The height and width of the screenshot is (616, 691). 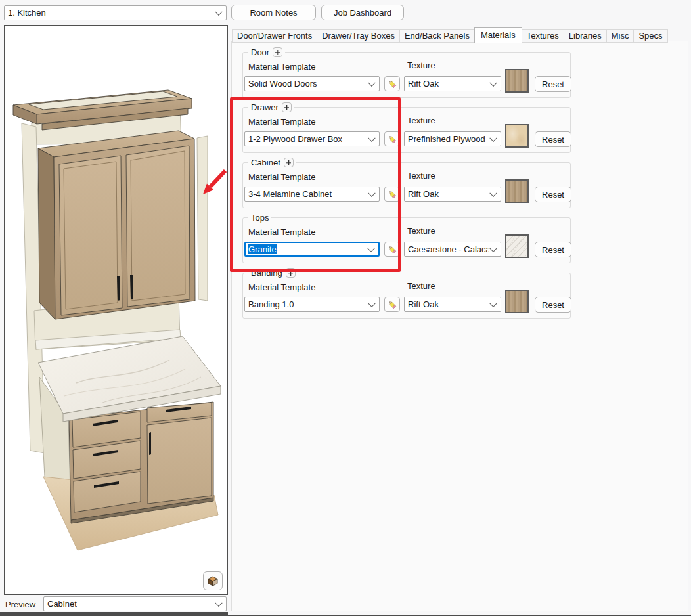 I want to click on preview-selector-value: Cabinet, so click(x=62, y=604).